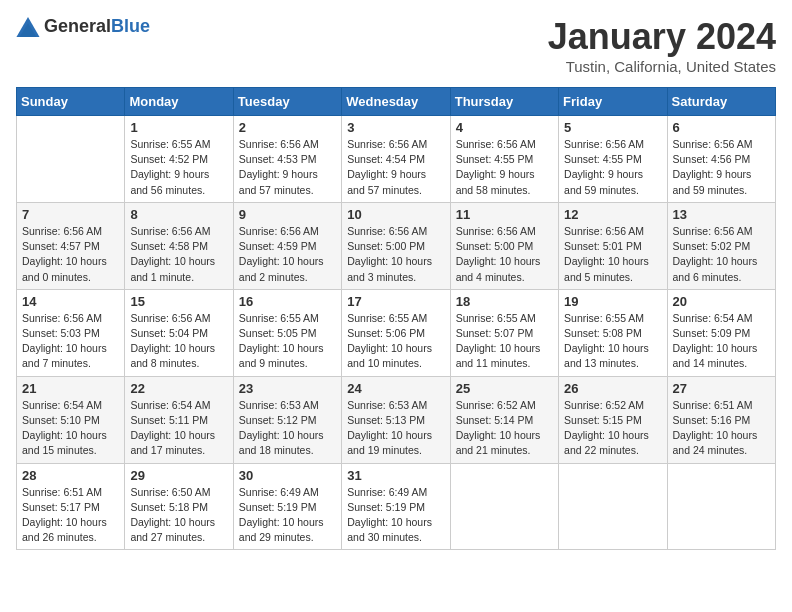 The image size is (792, 612). I want to click on day-number: 18, so click(504, 302).